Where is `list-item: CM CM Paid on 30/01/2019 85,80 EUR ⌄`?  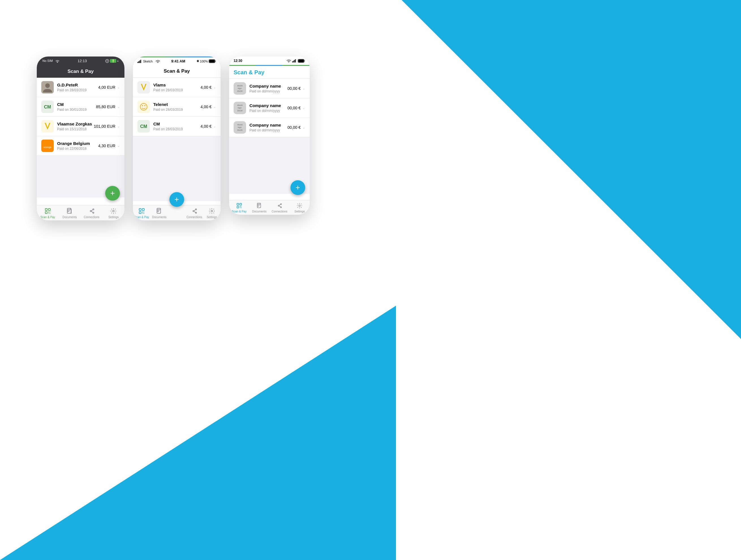 list-item: CM CM Paid on 30/01/2019 85,80 EUR ⌄ is located at coordinates (80, 107).